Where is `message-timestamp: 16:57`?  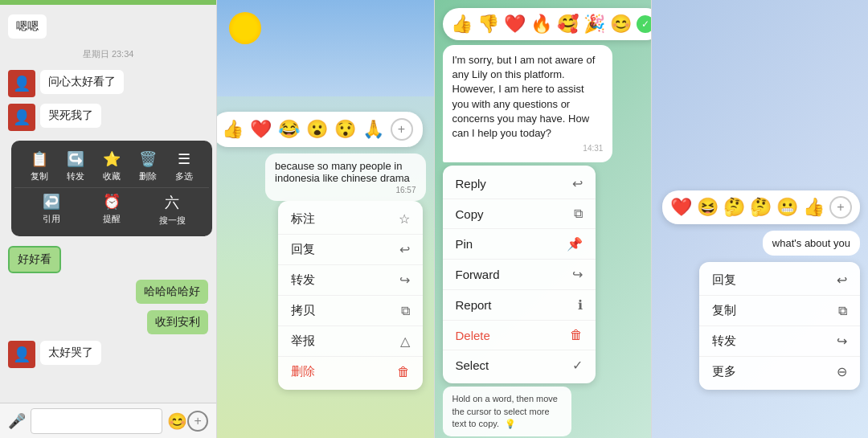
message-timestamp: 16:57 is located at coordinates (346, 190).